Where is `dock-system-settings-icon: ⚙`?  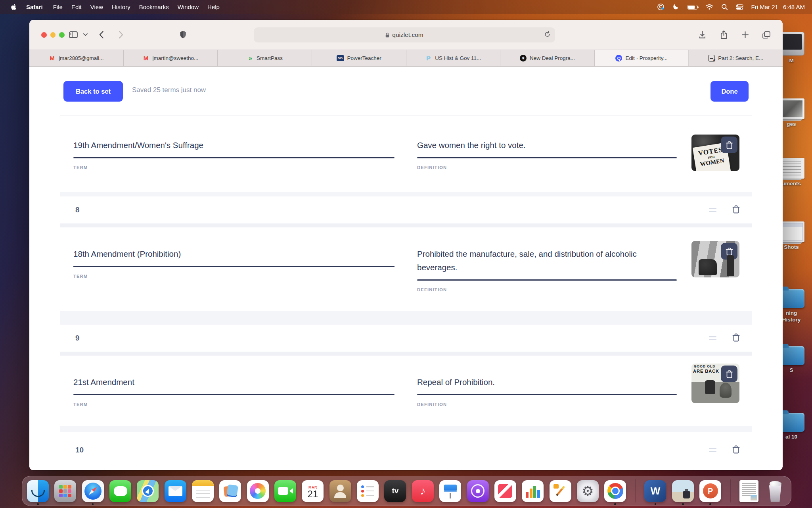
dock-system-settings-icon: ⚙ is located at coordinates (588, 491).